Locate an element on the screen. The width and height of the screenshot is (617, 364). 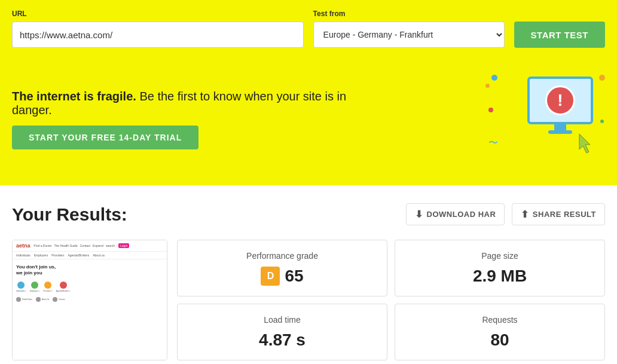
metric-label-performance: Performance grade is located at coordinates (282, 256).